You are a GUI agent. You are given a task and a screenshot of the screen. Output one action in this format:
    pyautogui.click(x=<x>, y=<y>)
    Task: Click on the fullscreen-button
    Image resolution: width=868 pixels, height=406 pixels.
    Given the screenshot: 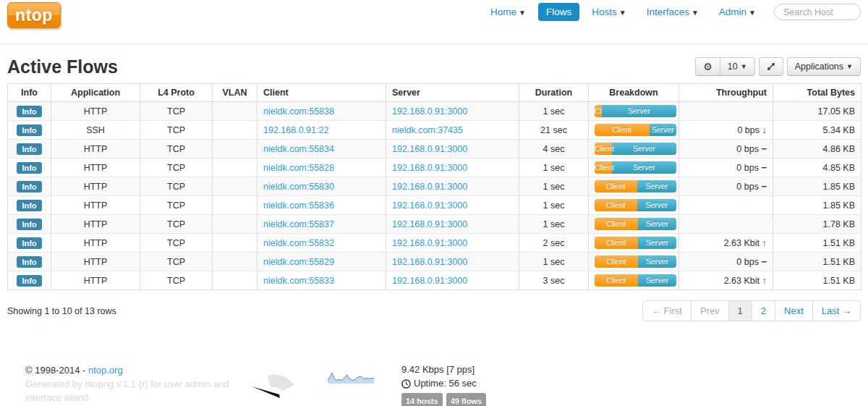 What is the action you would take?
    pyautogui.click(x=771, y=67)
    